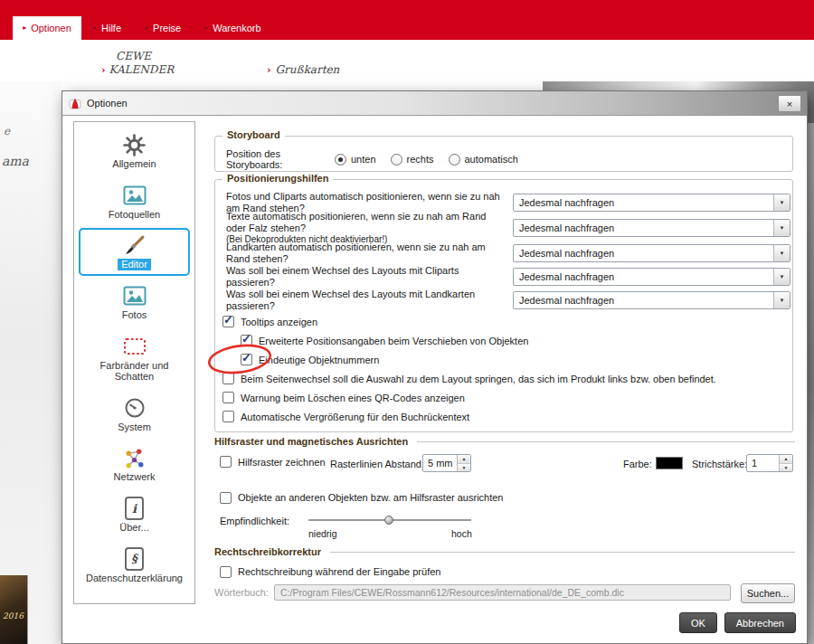 This screenshot has width=814, height=644. Describe the element at coordinates (371, 497) in the screenshot. I see `checkbox-label: Objekte an anderen Objekten bzw. am Hilf…` at that location.